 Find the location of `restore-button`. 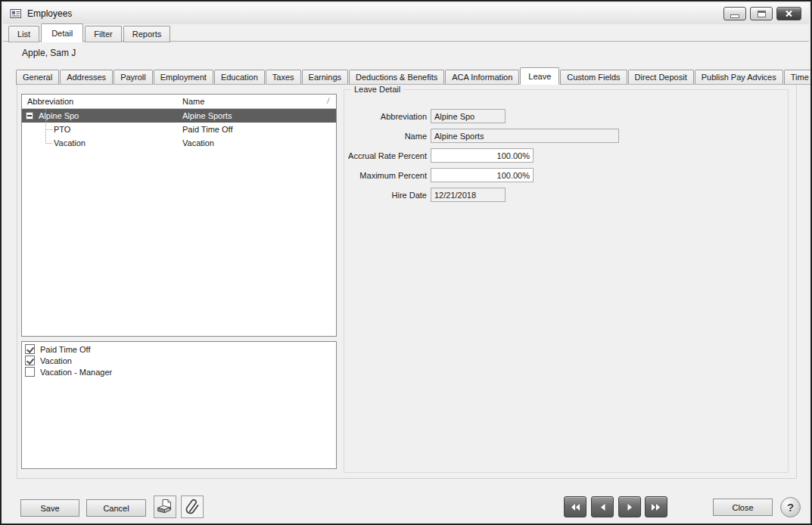

restore-button is located at coordinates (761, 14).